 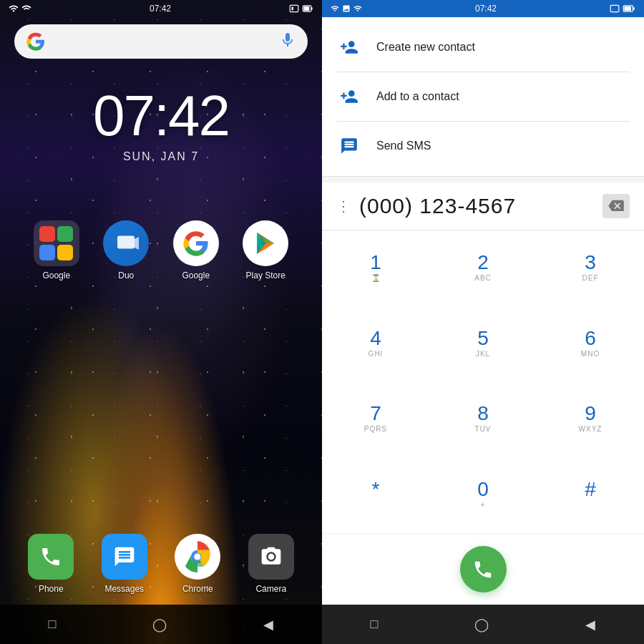 I want to click on google-svg, so click(x=196, y=243).